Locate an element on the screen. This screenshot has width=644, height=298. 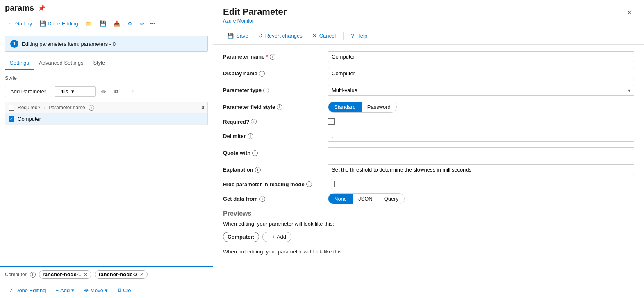
sep: › is located at coordinates (44, 108).